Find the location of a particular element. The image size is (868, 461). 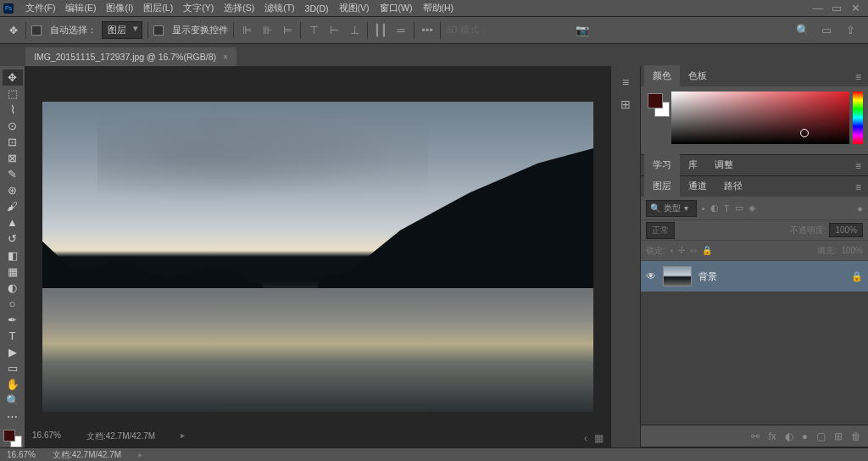

lock-artboard-icon: ⇔ is located at coordinates (693, 251).